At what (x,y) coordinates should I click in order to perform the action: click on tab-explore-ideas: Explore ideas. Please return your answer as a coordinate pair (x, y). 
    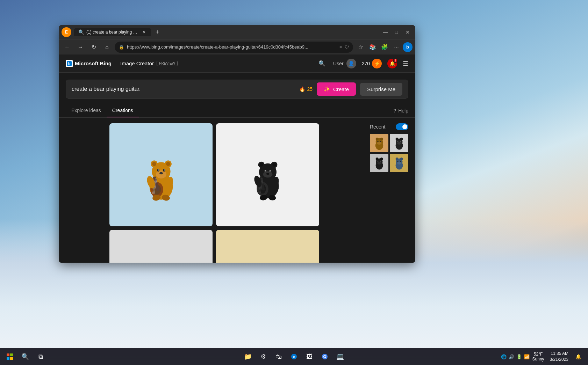
    Looking at the image, I should click on (86, 111).